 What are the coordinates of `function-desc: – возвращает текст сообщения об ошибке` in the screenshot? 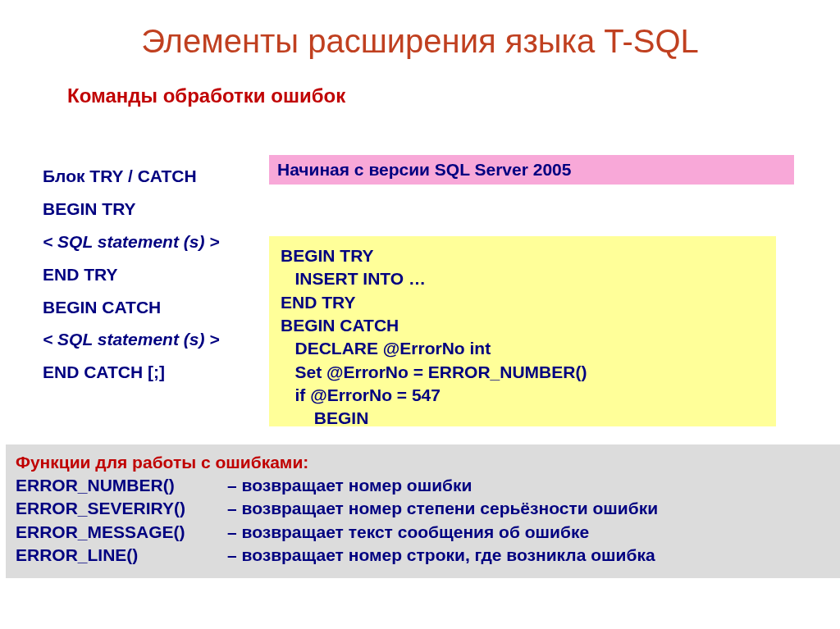 It's located at (409, 532).